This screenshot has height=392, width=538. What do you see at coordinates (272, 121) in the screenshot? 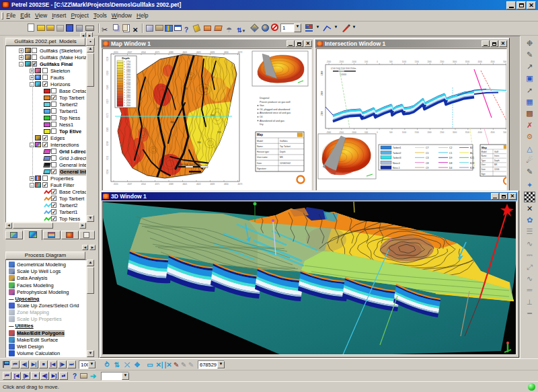
I see `svg-text: Abandoned oil and gas` at bounding box center [272, 121].